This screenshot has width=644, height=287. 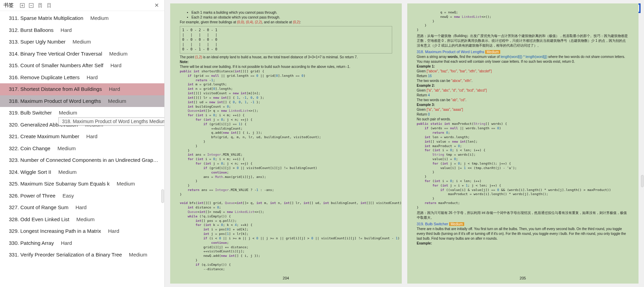 What do you see at coordinates (523, 91) in the screenshot?
I see `ex2-given: Given ["a", "ab", "abc", "d", "cd", "bcd…` at bounding box center [523, 91].